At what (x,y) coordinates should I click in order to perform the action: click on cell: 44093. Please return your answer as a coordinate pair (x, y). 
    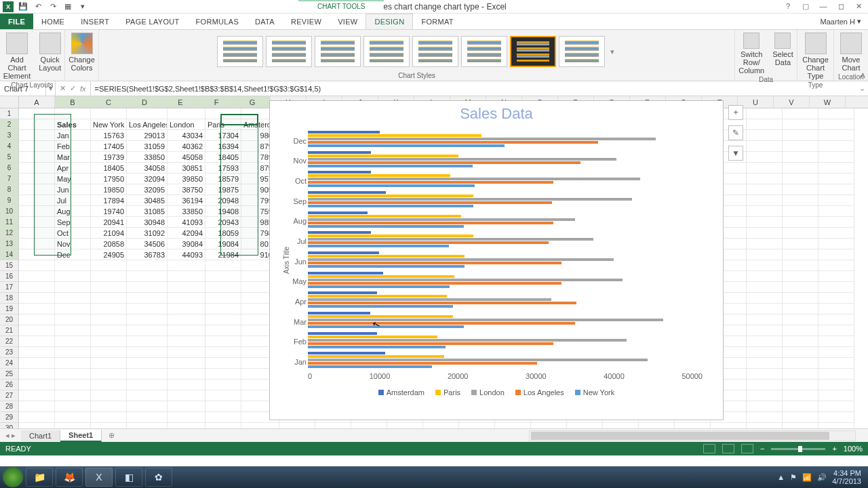
    Looking at the image, I should click on (186, 255).